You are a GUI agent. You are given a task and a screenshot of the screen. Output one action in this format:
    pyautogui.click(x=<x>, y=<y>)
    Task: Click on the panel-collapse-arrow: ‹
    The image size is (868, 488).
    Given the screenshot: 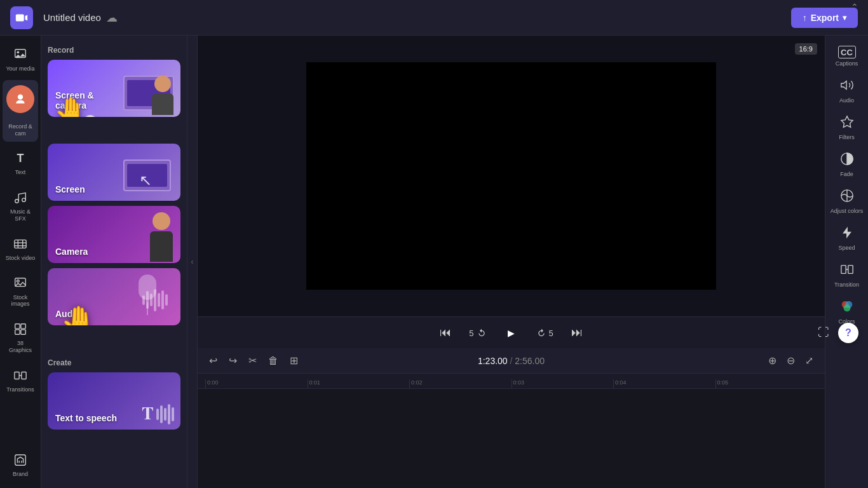 What is the action you would take?
    pyautogui.click(x=193, y=262)
    